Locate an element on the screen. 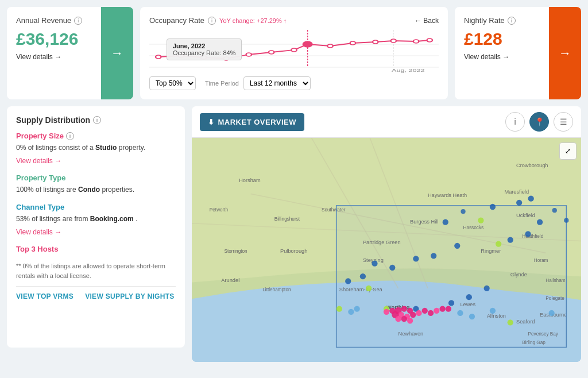 The image size is (588, 378). svg-text: Aug, 2022 is located at coordinates (408, 70).